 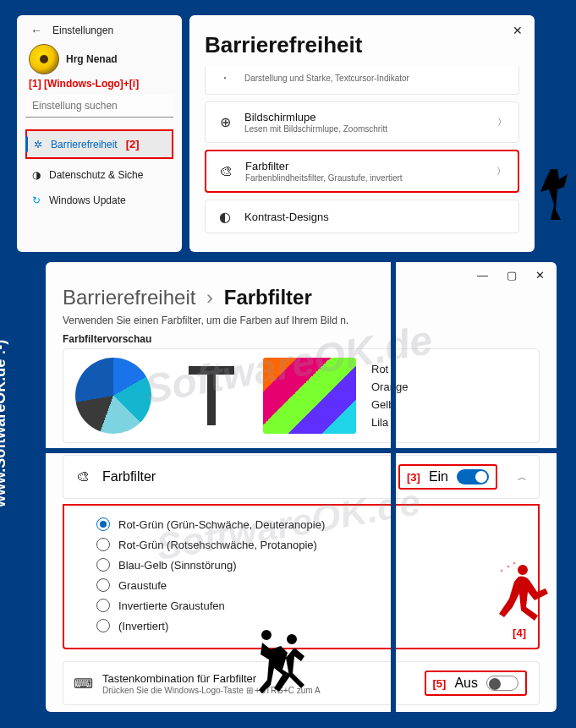 What do you see at coordinates (389, 369) in the screenshot?
I see `color-red: Rot` at bounding box center [389, 369].